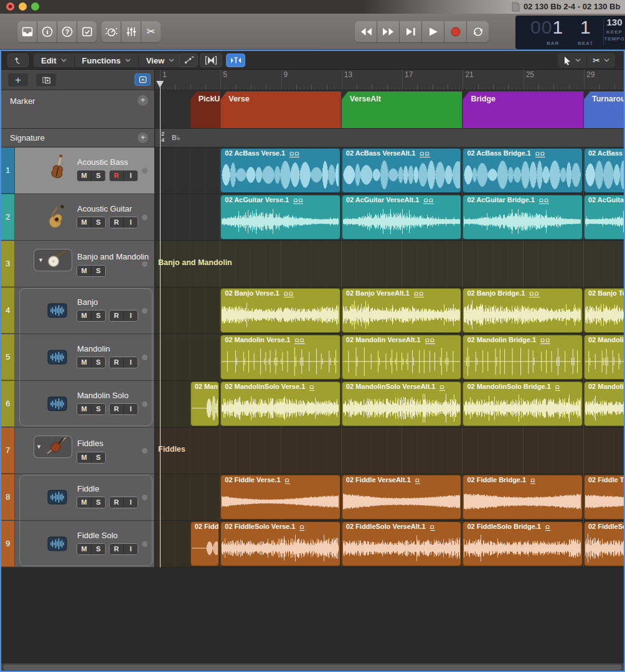 The width and height of the screenshot is (625, 672). What do you see at coordinates (312, 667) in the screenshot?
I see `scrollbar-thumb` at bounding box center [312, 667].